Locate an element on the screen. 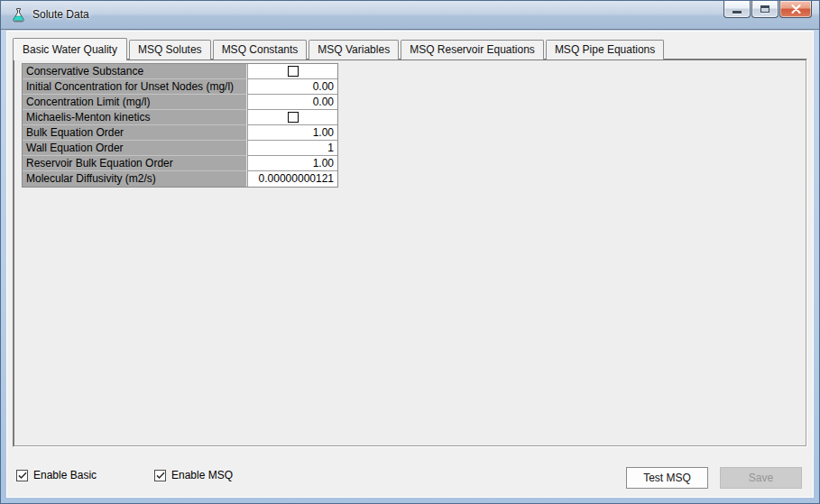 The height and width of the screenshot is (504, 820). row-label-concentration-limit: Concentration Limit (mg/l) is located at coordinates (135, 103).